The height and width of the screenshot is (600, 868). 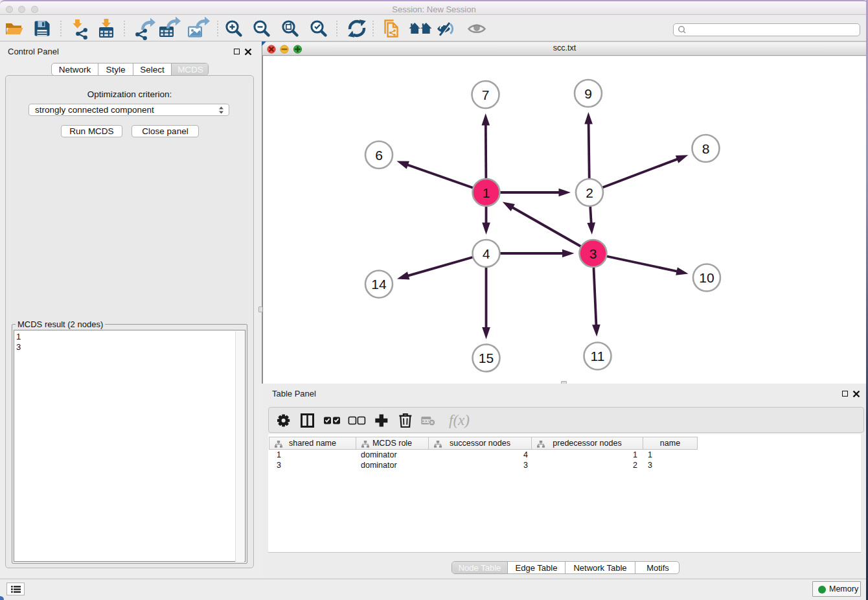 What do you see at coordinates (588, 93) in the screenshot?
I see `svg-text: 9` at bounding box center [588, 93].